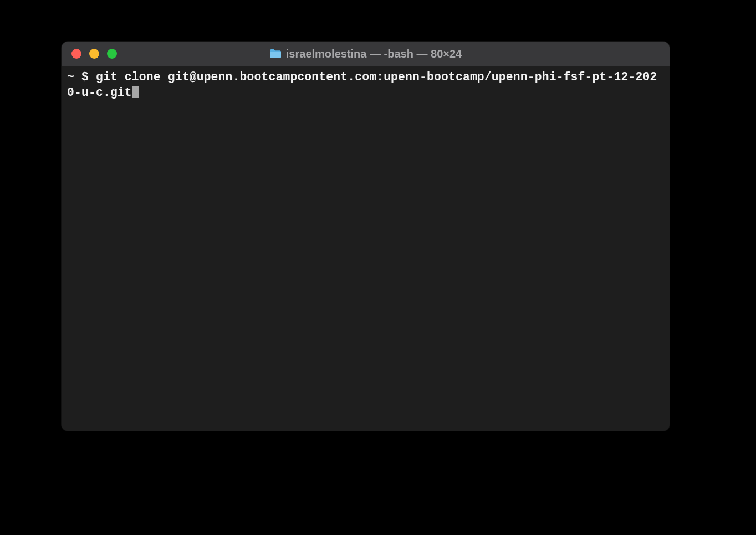  Describe the element at coordinates (275, 54) in the screenshot. I see `folder-icon` at that location.